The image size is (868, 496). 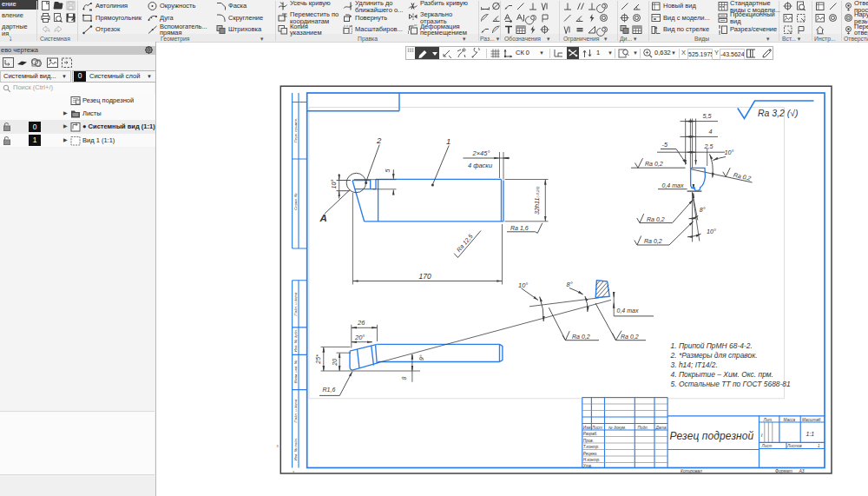 What do you see at coordinates (784, 471) in the screenshot?
I see `svg-text: Формат` at bounding box center [784, 471].